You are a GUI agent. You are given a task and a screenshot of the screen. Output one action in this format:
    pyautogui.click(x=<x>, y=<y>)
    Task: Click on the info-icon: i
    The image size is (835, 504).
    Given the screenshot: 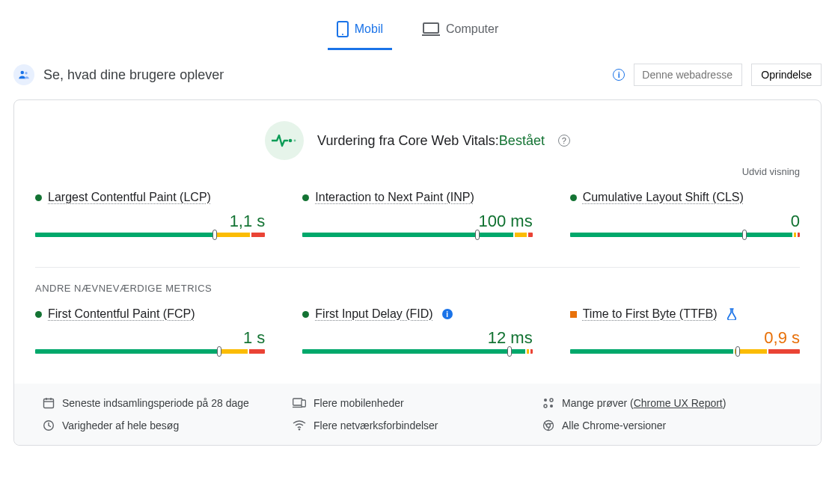 What is the action you would take?
    pyautogui.click(x=619, y=75)
    